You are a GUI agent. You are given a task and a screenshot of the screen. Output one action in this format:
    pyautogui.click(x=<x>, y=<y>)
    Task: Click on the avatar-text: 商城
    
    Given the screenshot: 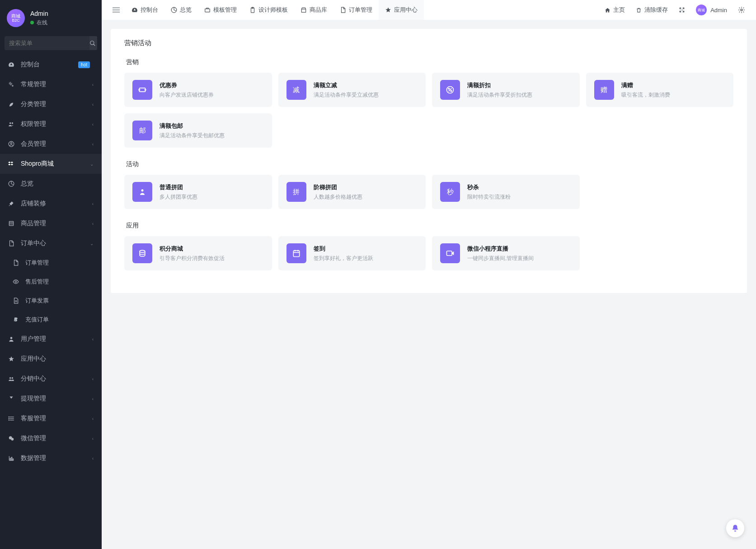 What is the action you would take?
    pyautogui.click(x=16, y=16)
    